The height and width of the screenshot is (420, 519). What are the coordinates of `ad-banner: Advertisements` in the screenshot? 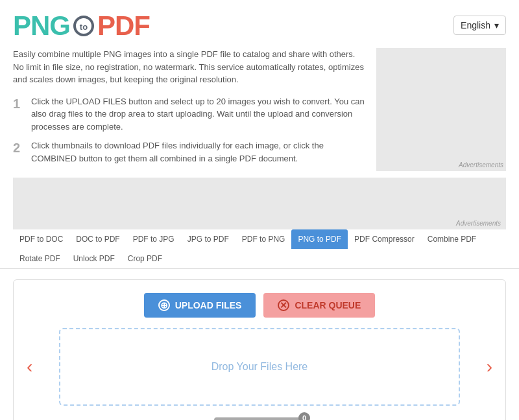 It's located at (260, 204).